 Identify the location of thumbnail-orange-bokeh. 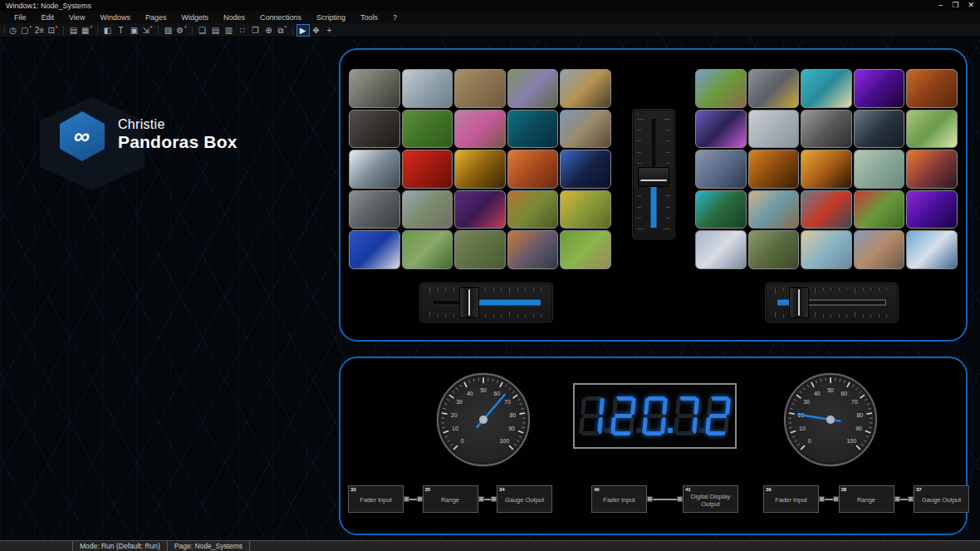
(533, 170).